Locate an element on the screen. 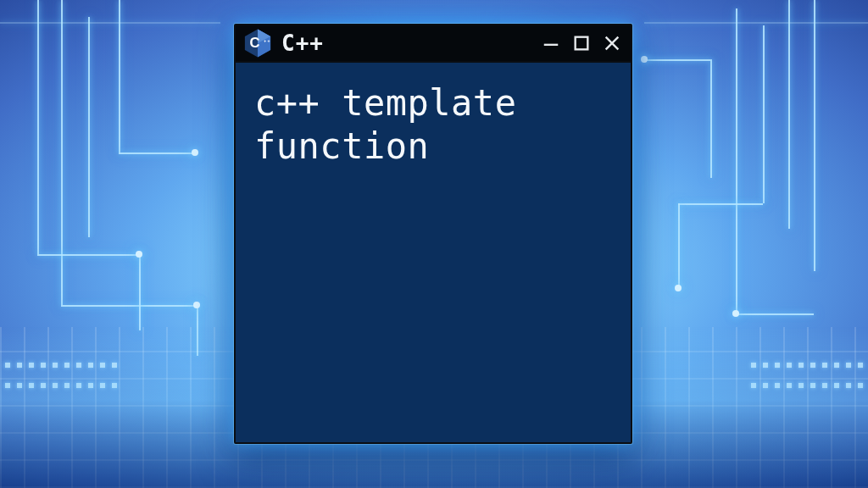  close-button is located at coordinates (612, 43).